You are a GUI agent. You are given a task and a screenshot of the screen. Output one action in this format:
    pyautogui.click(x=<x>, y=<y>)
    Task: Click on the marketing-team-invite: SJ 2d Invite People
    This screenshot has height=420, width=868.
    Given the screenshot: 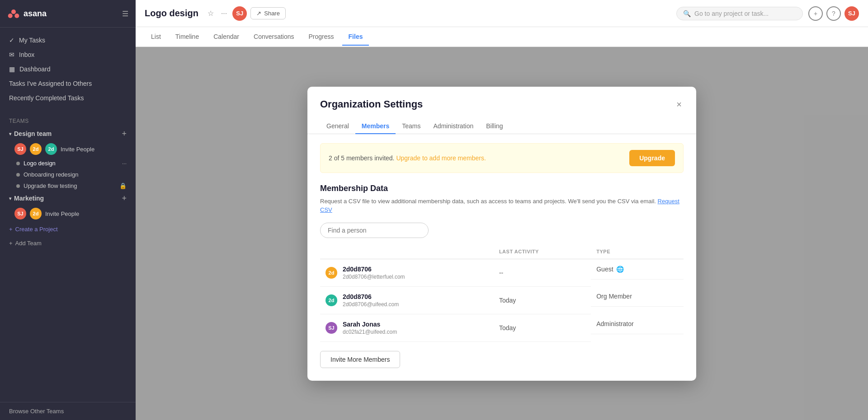 What is the action you would take?
    pyautogui.click(x=68, y=214)
    